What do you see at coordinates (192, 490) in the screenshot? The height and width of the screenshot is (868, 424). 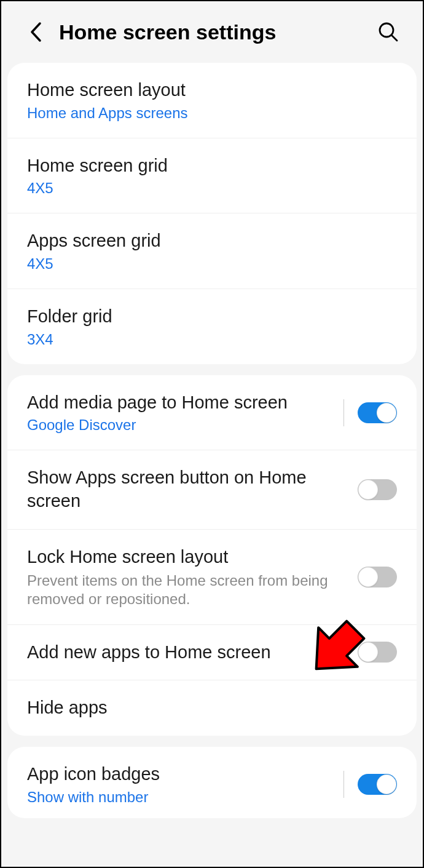 I see `setting-text: Show Apps screen button on Home screen` at bounding box center [192, 490].